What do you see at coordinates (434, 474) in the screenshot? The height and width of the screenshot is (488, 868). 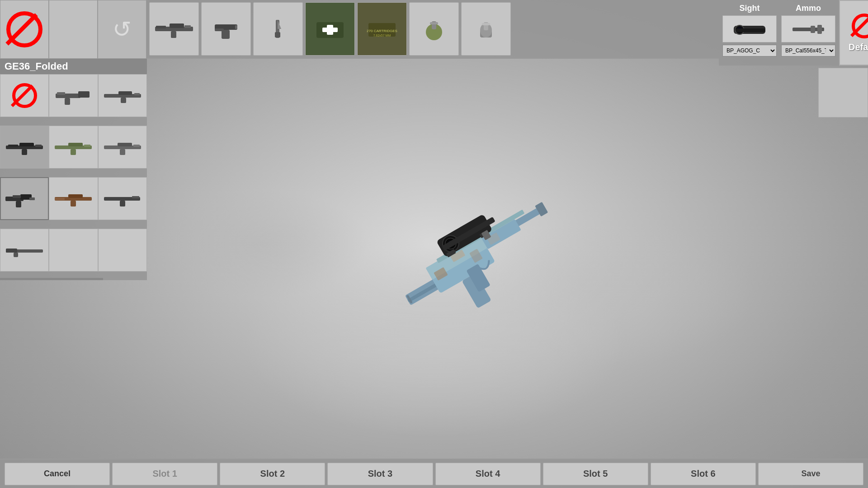 I see `bottom-bar: Cancel Slot 1 Slot 2 Slot 3 Slot 4 Slot …` at bounding box center [434, 474].